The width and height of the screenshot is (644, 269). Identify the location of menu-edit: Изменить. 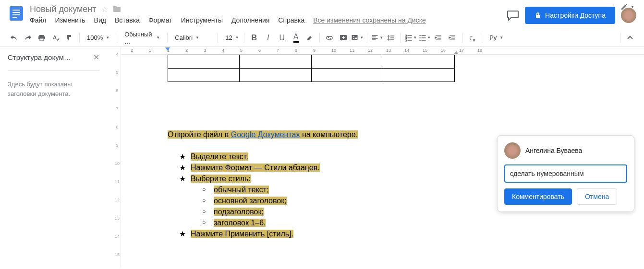
(70, 20).